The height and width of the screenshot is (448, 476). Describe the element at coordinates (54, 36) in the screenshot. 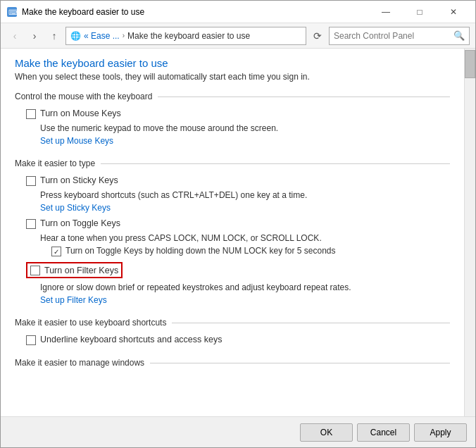

I see `up-button: ↑` at that location.